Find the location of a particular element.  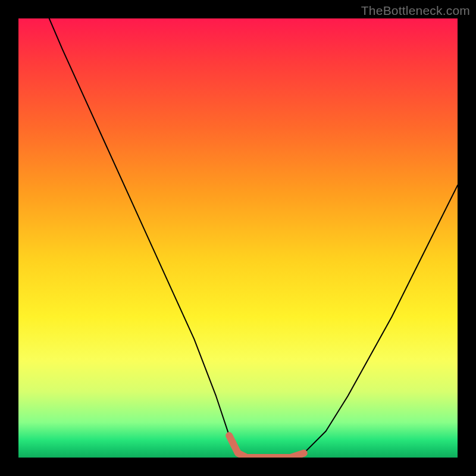

valley-highlight is located at coordinates (267, 446).